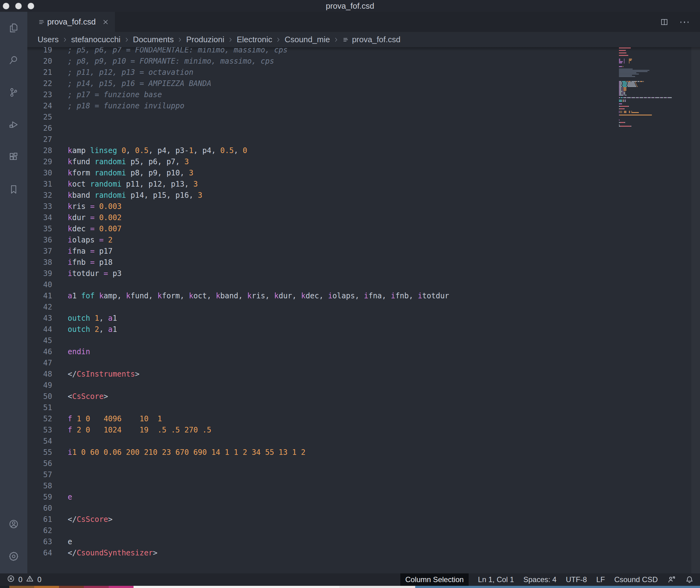 This screenshot has width=700, height=588. I want to click on more-actions-icon, so click(684, 22).